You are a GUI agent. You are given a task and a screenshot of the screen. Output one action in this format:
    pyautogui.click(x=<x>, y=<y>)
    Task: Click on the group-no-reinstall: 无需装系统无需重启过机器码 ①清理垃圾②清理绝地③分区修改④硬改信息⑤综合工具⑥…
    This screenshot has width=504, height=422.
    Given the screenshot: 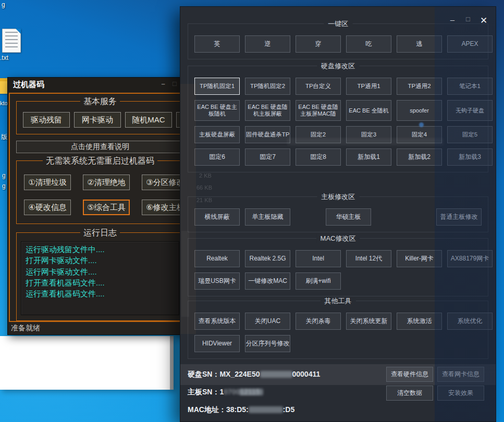 What is the action you would take?
    pyautogui.click(x=100, y=192)
    